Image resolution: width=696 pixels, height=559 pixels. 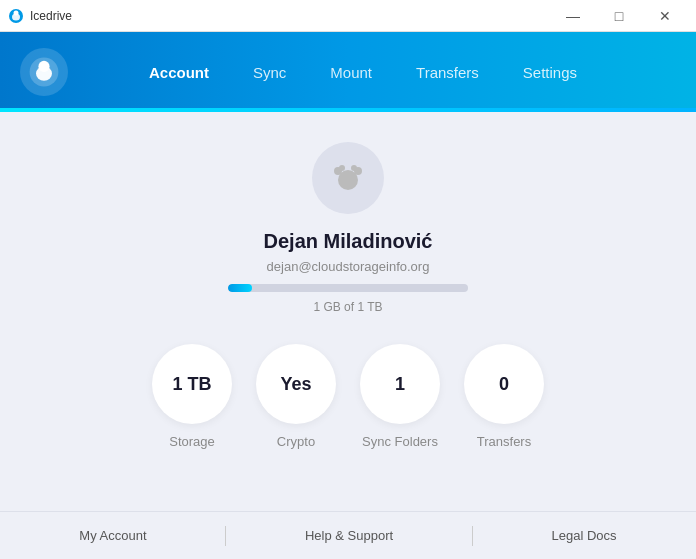 What do you see at coordinates (348, 72) in the screenshot?
I see `navbar: Account Sync Mount Transfers Settings` at bounding box center [348, 72].